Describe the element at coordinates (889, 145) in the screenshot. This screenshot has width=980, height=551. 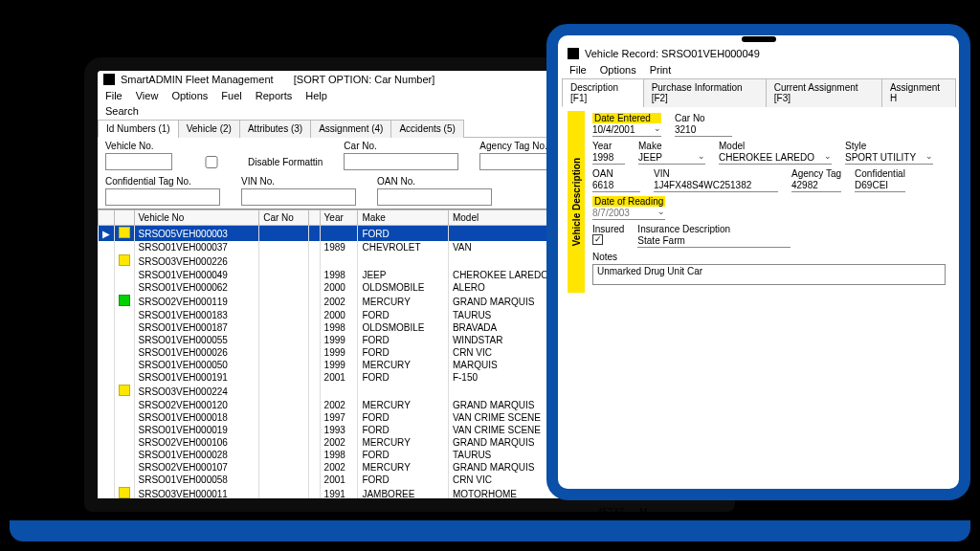
I see `style-label: Style` at that location.